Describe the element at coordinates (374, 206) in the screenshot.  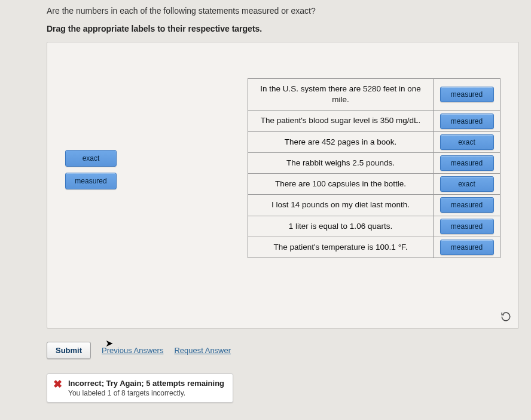
I see `table-row: I lost 14 pounds on my diet last month. …` at that location.